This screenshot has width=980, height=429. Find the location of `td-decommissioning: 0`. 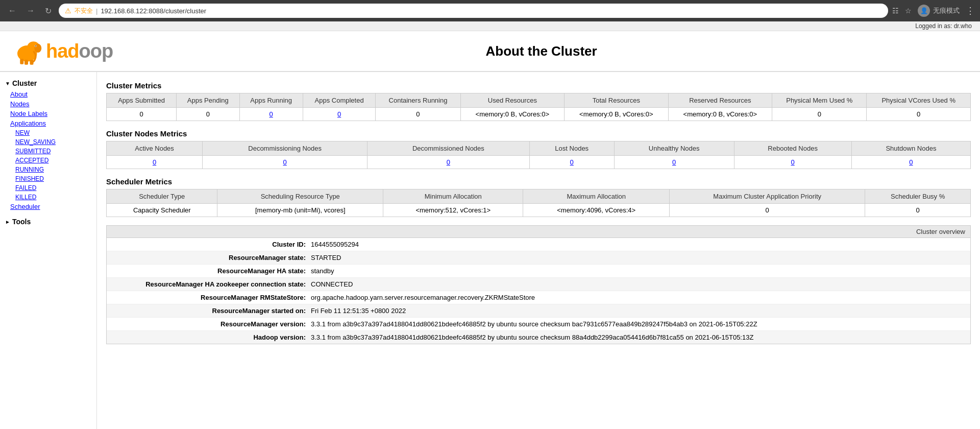

td-decommissioning: 0 is located at coordinates (285, 162).